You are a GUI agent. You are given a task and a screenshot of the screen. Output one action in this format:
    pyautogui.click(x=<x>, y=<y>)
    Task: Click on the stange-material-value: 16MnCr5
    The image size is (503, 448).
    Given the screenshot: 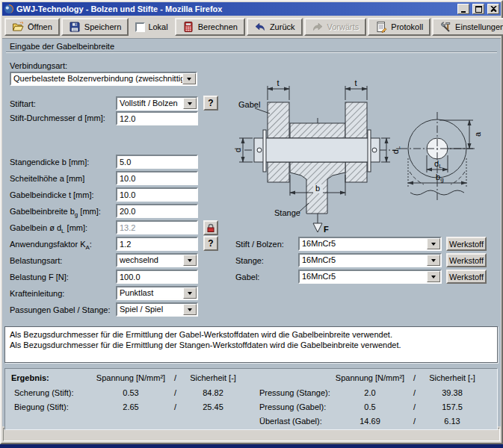 What is the action you would take?
    pyautogui.click(x=363, y=260)
    